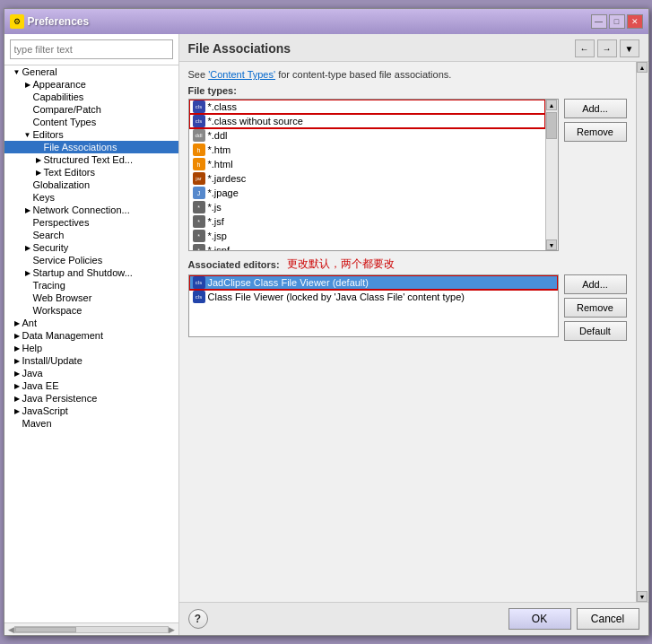 This screenshot has width=652, height=644. What do you see at coordinates (630, 48) in the screenshot?
I see `dropdown-button: ▼` at bounding box center [630, 48].